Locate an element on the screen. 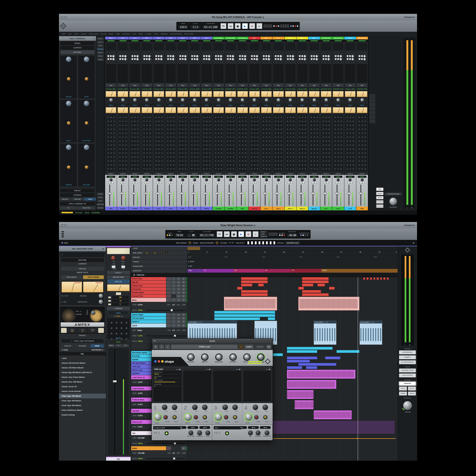 Image resolution: width=476 pixels, height=476 pixels. plugin-power-button: ⏻ is located at coordinates (241, 347).